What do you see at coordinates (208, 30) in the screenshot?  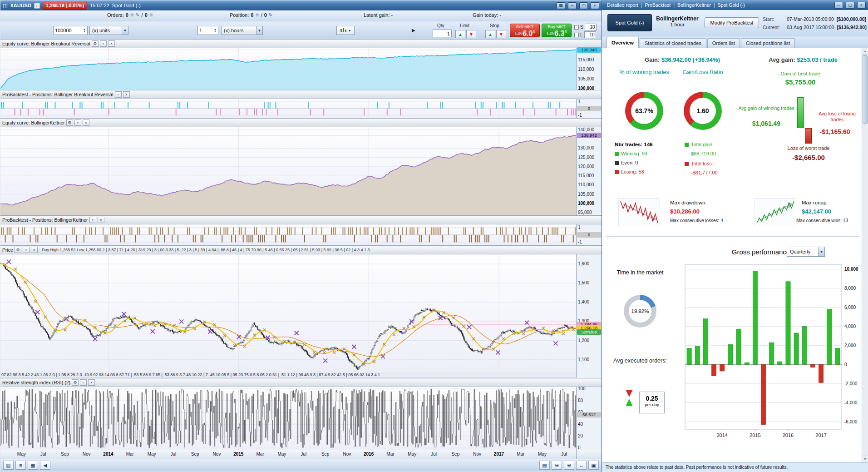 I see `timeframe-stepper: ▲▼` at bounding box center [208, 30].